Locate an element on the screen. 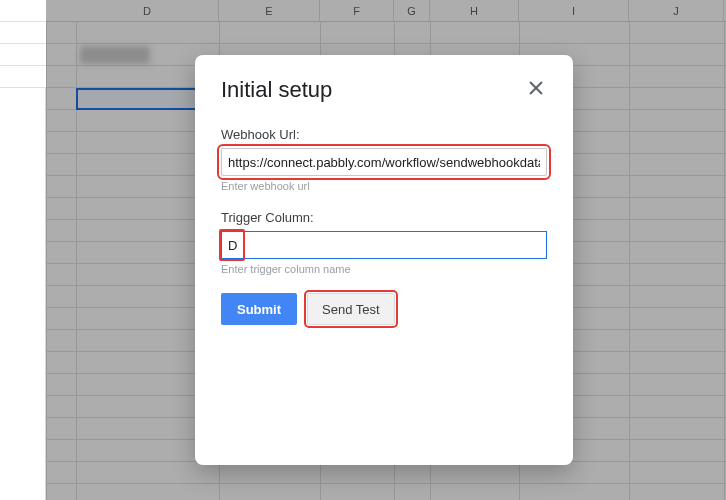 Image resolution: width=726 pixels, height=500 pixels. webhook-url-input is located at coordinates (384, 162).